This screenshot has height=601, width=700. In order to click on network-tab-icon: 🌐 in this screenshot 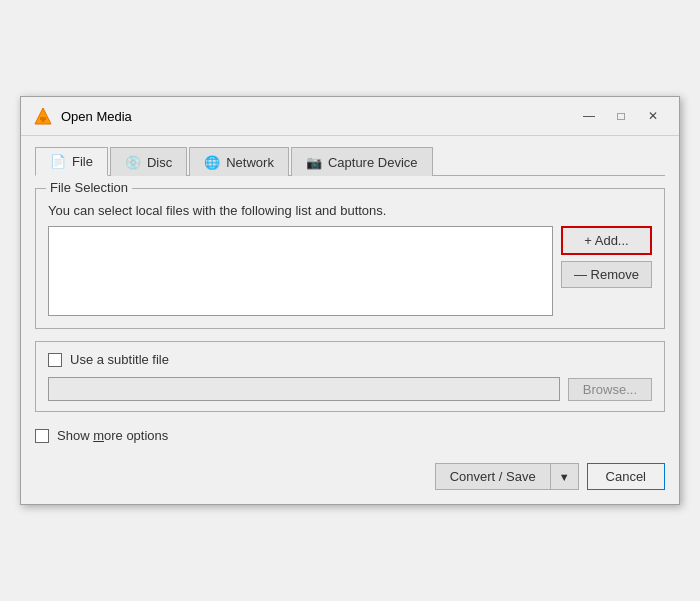, I will do `click(212, 162)`.